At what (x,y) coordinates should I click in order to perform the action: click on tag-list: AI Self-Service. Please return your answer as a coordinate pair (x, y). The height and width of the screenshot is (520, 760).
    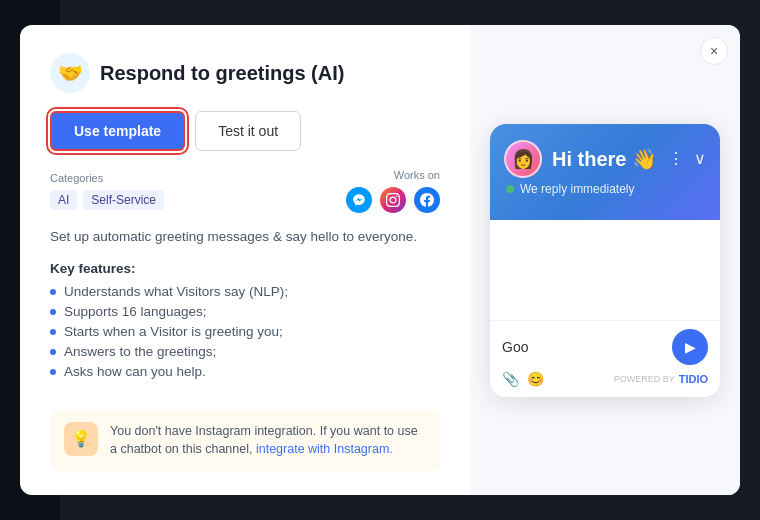
    Looking at the image, I should click on (107, 200).